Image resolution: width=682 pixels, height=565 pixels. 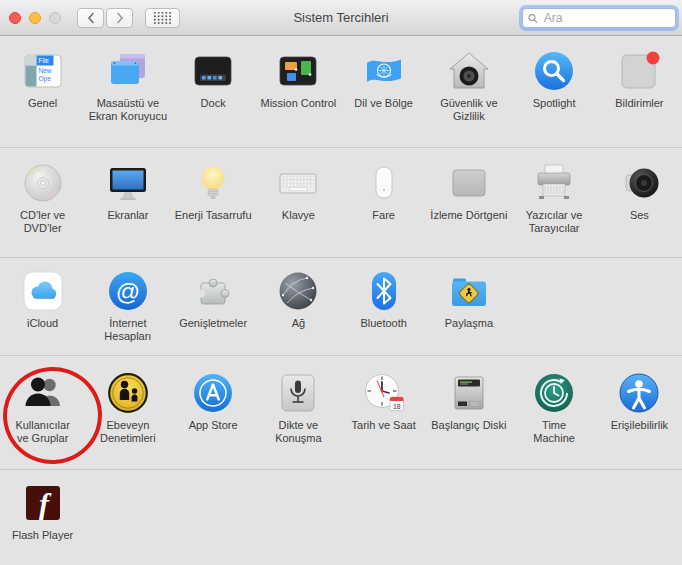 What do you see at coordinates (639, 104) in the screenshot?
I see `pref-label: Bildirimler` at bounding box center [639, 104].